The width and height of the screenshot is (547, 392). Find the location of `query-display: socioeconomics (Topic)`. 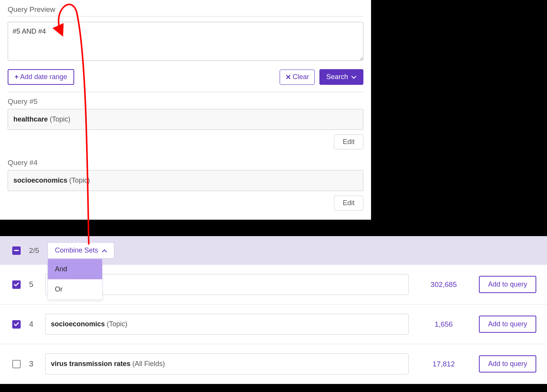

query-display: socioeconomics (Topic) is located at coordinates (186, 180).